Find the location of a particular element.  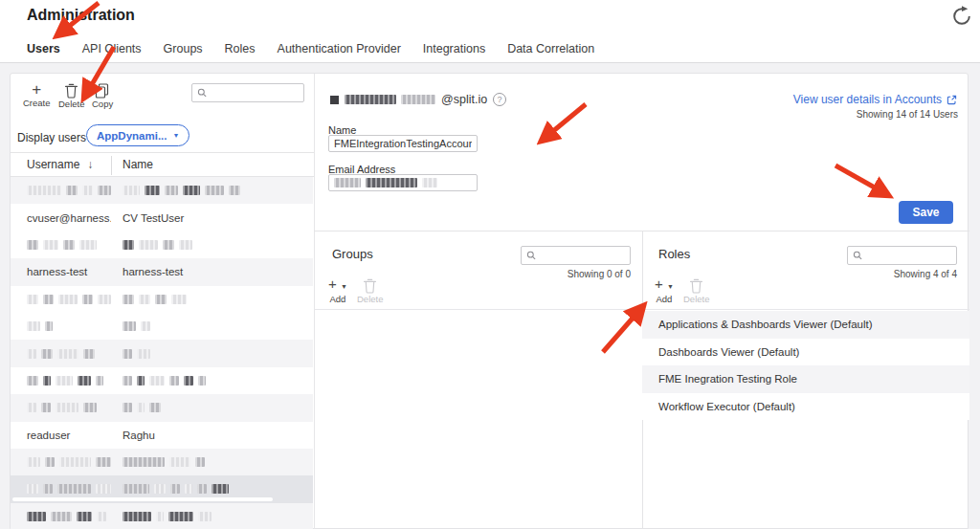

email-input is located at coordinates (403, 183).